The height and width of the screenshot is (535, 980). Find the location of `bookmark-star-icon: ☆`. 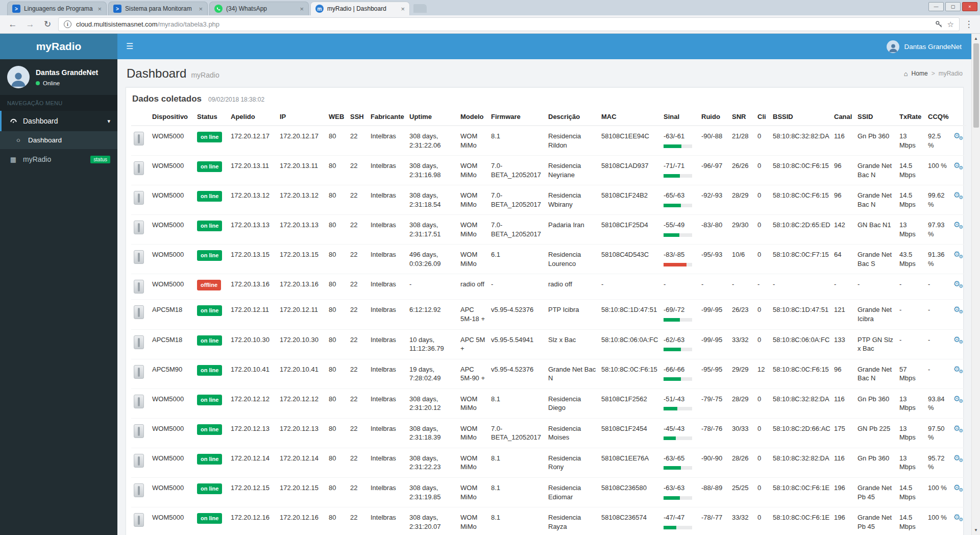

bookmark-star-icon: ☆ is located at coordinates (950, 25).